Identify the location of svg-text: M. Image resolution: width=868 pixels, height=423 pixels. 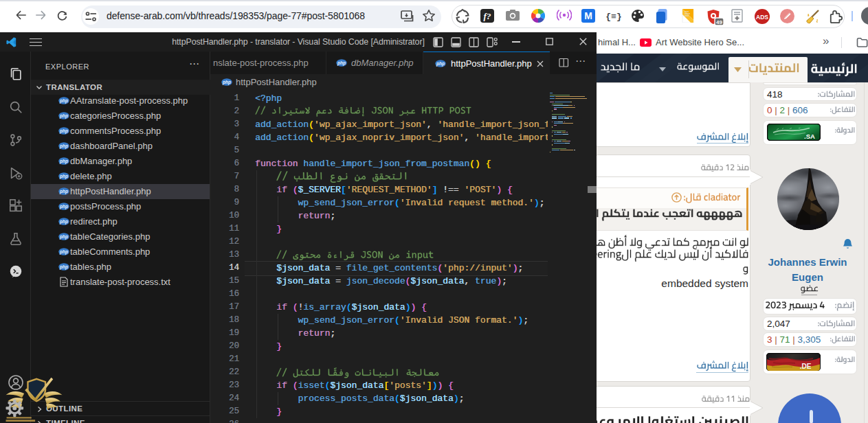
(588, 16).